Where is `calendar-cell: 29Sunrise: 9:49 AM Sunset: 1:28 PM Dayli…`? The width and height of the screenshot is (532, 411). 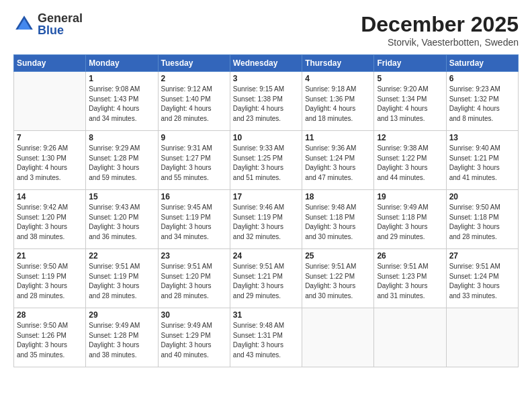
calendar-cell: 29Sunrise: 9:49 AM Sunset: 1:28 PM Dayli… is located at coordinates (122, 338).